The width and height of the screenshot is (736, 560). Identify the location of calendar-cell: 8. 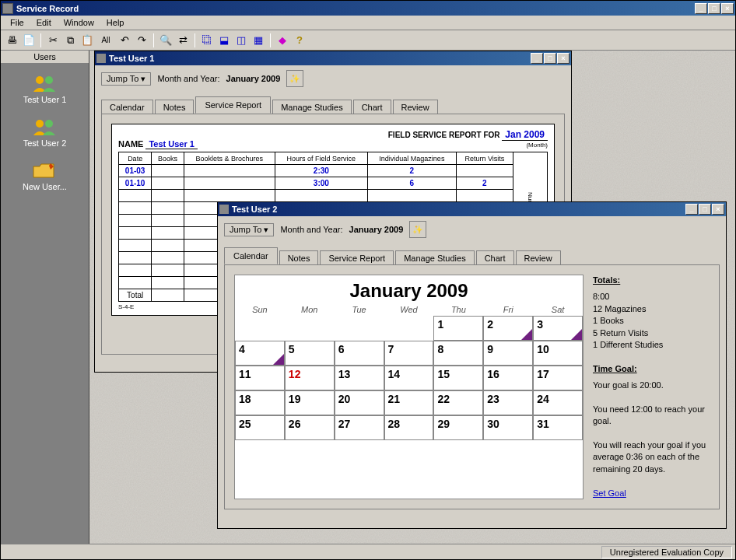
(458, 353).